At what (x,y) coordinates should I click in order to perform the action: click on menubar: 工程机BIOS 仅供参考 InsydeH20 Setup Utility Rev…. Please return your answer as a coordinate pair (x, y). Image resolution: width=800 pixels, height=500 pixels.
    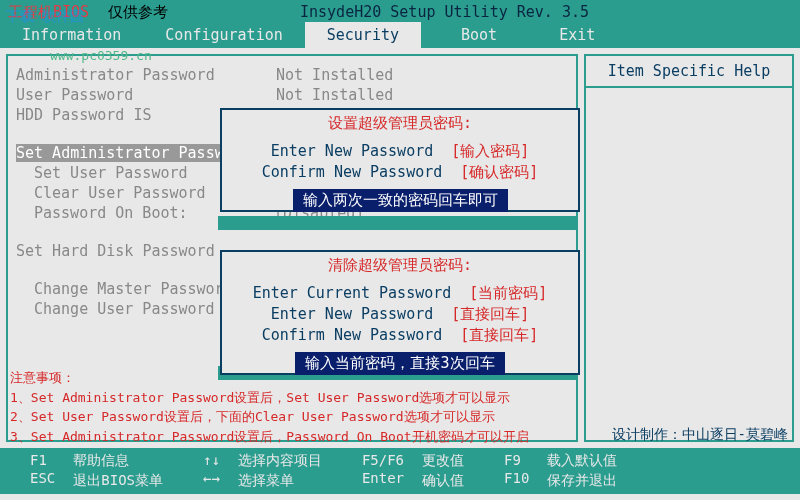
    Looking at the image, I should click on (400, 24).